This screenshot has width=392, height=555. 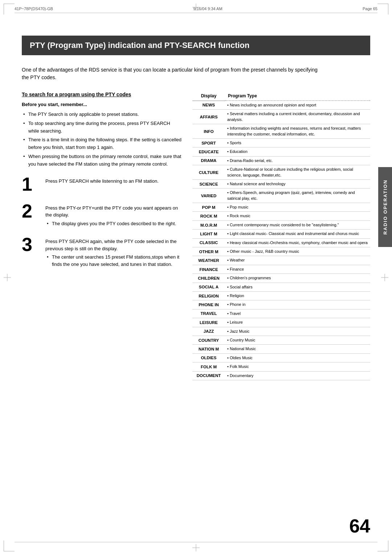 I want to click on program-cell: • Social affairs, so click(x=298, y=287).